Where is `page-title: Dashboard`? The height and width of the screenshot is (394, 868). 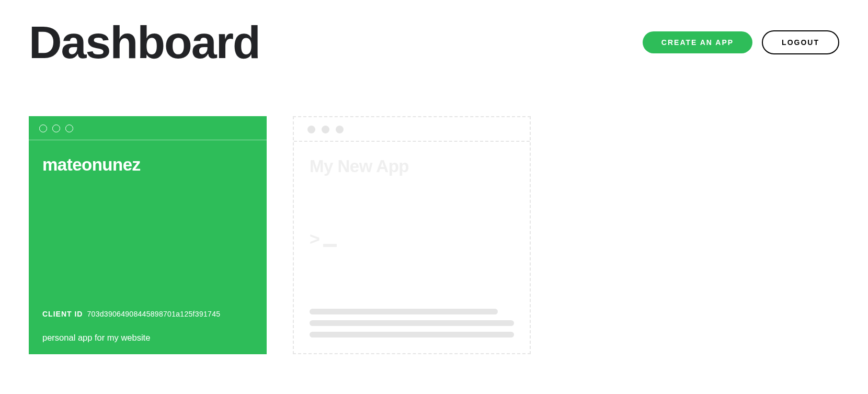
page-title: Dashboard is located at coordinates (144, 42).